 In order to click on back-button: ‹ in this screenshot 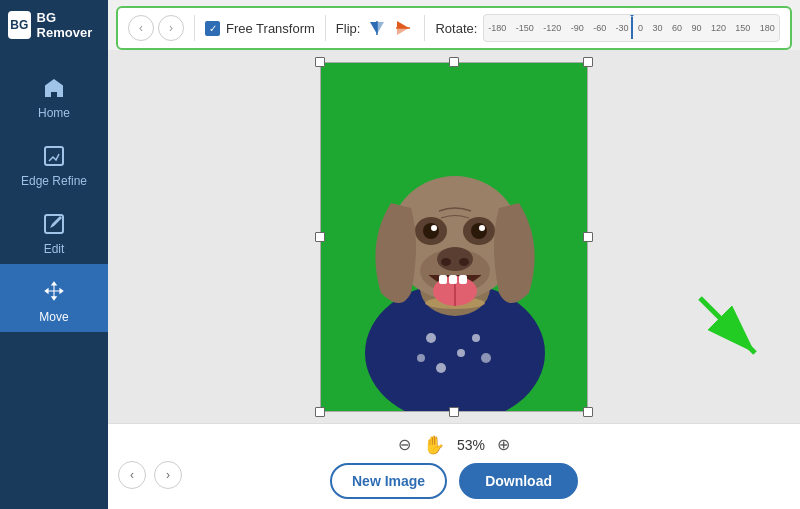, I will do `click(141, 28)`.